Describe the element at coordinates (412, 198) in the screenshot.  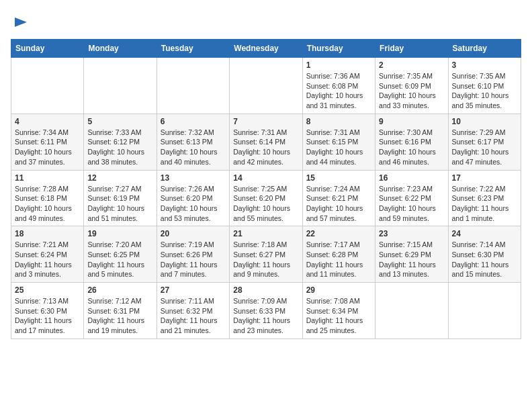
I see `calendar-cell: 16Sunrise: 7:23 AMSunset: 6:22 PMDayligh…` at that location.